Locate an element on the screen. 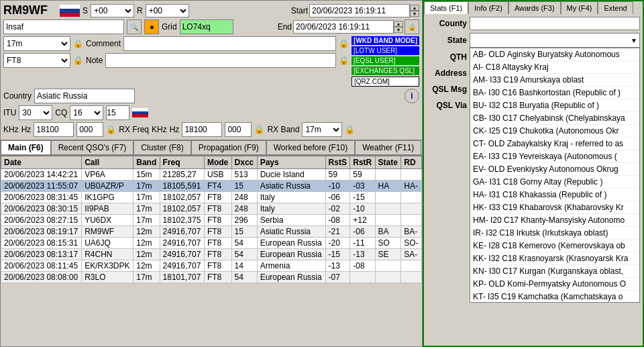  tab-cluster: Cluster (F8) is located at coordinates (162, 148).